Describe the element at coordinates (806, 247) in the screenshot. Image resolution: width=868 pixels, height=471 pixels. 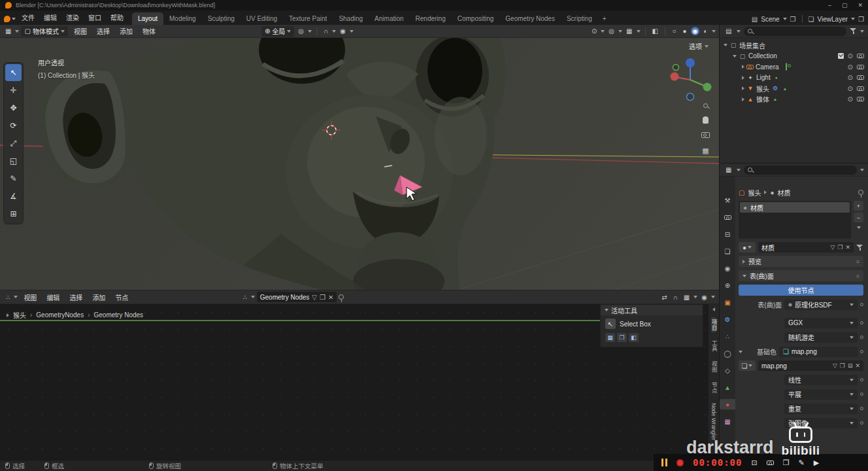
I see `material-name-field: 材质 ▽ ❐ ✕` at that location.